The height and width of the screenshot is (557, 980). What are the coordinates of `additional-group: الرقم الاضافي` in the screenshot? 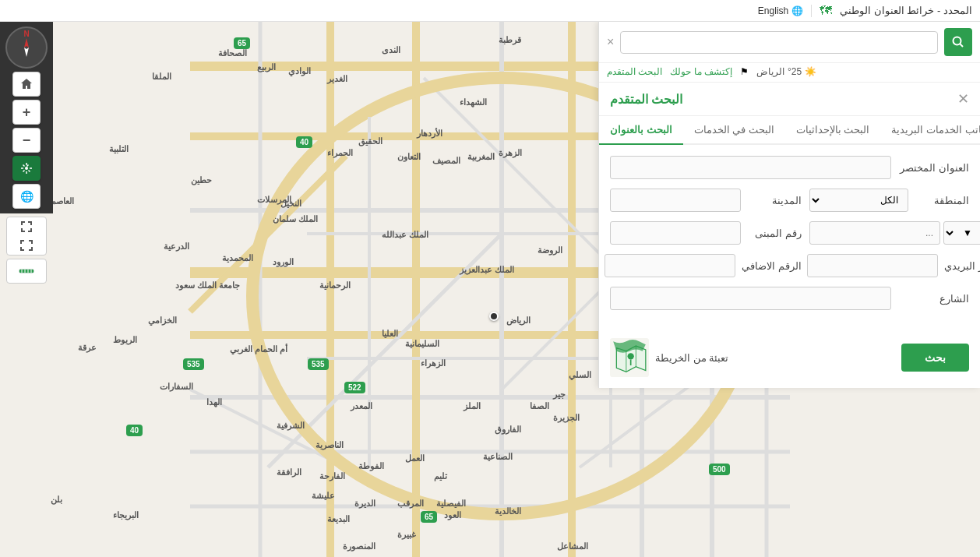 It's located at (706, 266).